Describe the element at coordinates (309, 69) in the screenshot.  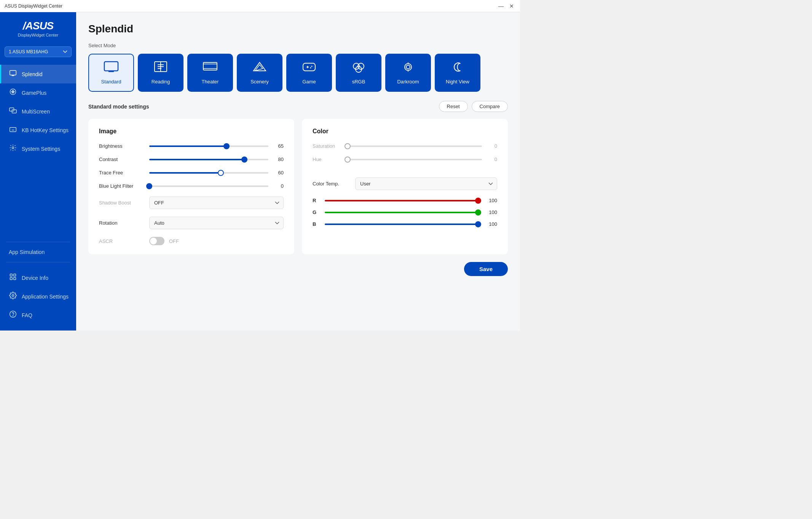
I see `game-icon` at that location.